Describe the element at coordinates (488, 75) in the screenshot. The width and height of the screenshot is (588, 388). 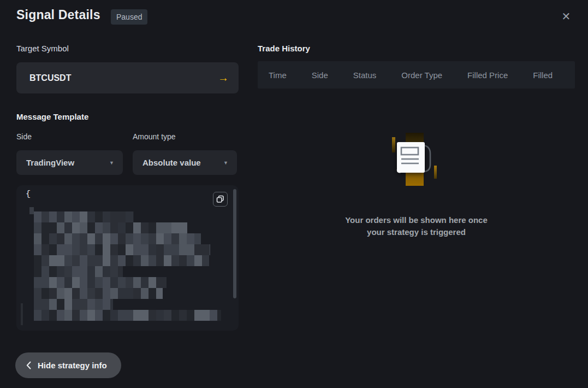
I see `column-header-filled-price: Filled Price` at that location.